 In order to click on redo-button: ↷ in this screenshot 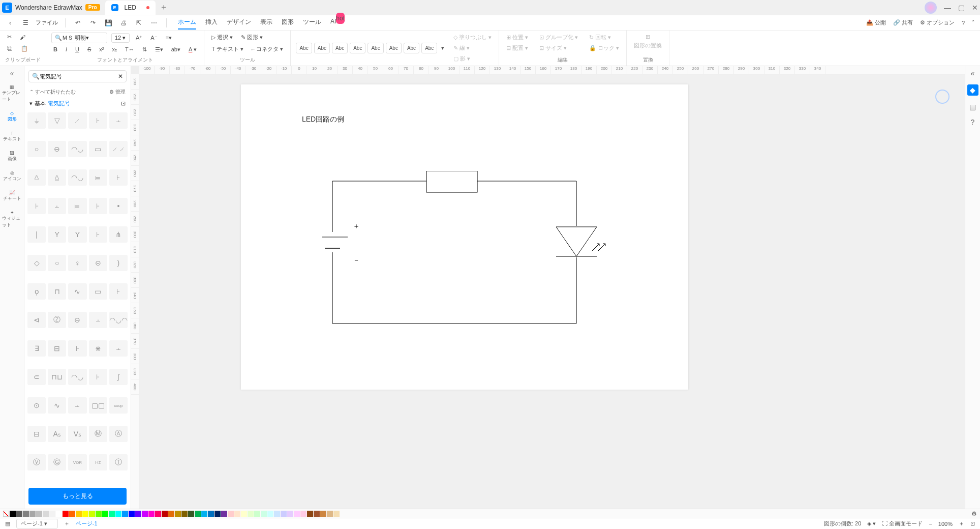, I will do `click(93, 23)`.